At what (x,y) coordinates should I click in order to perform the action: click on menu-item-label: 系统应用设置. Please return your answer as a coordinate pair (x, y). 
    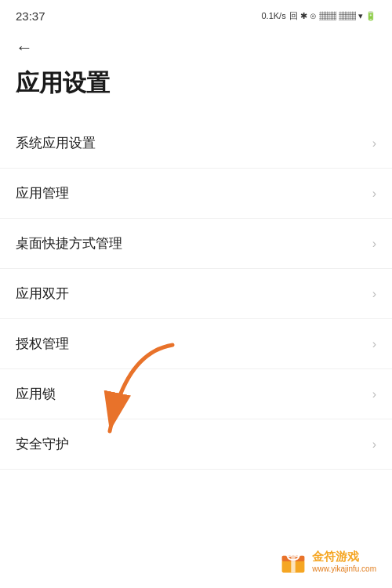
    Looking at the image, I should click on (56, 143).